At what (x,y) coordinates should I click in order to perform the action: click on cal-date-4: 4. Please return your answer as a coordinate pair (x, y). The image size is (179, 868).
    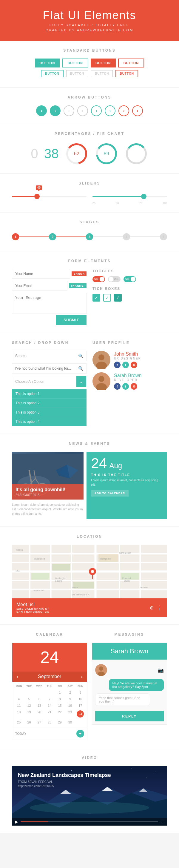
    Looking at the image, I should click on (19, 699).